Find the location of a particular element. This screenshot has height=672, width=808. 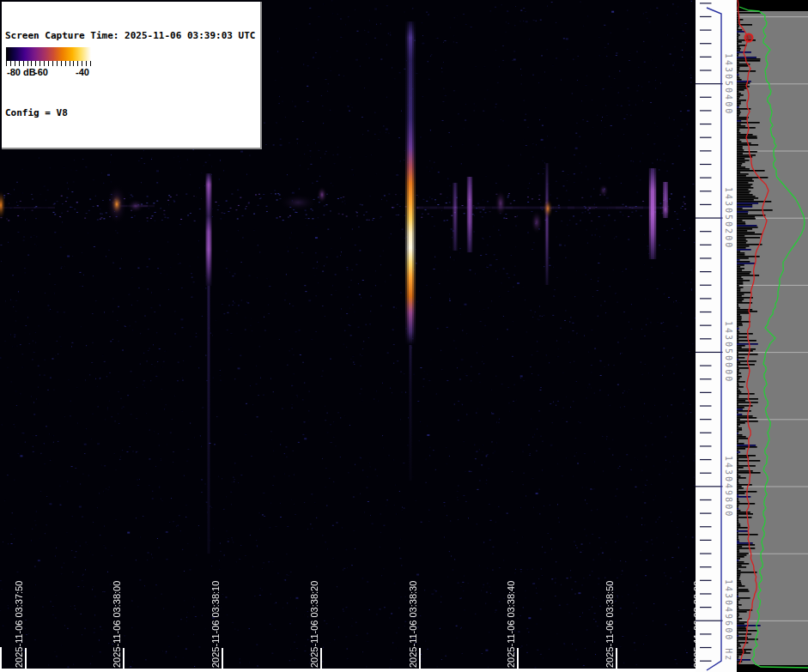

color-scale-label: -80 dB is located at coordinates (21, 72).